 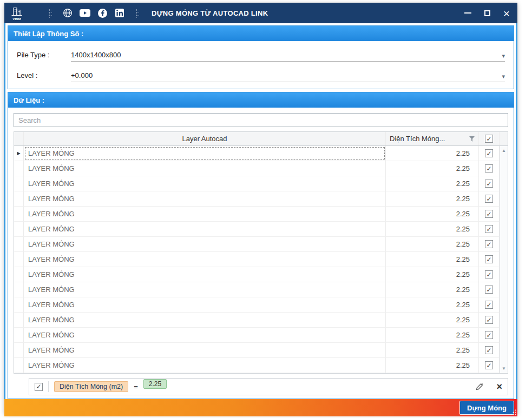 What do you see at coordinates (19, 138) in the screenshot?
I see `indicator-column-header` at bounding box center [19, 138].